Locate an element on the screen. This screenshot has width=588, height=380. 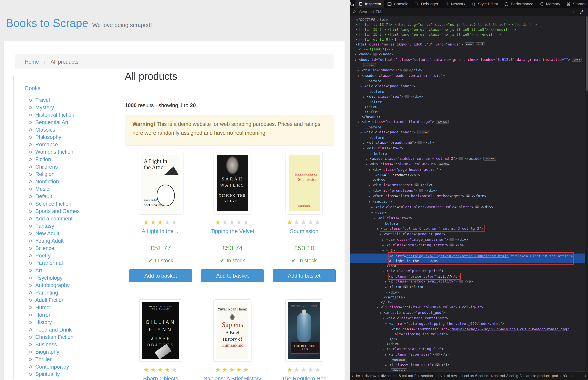
add-to-basket-button: Add to basket is located at coordinates (161, 276).